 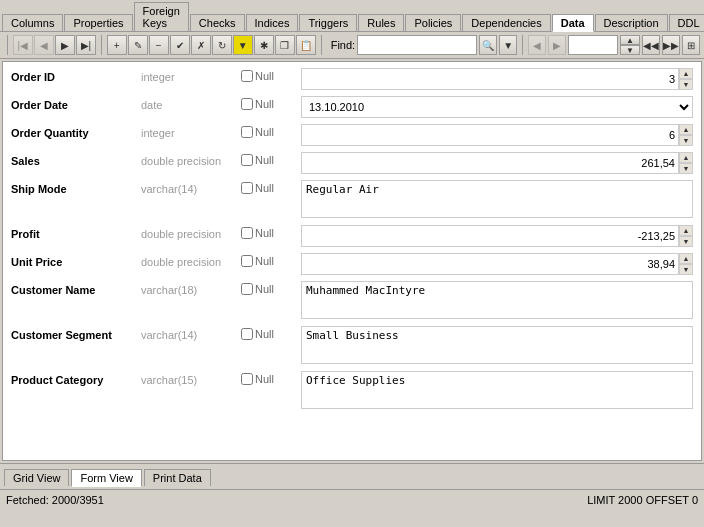 What do you see at coordinates (191, 378) in the screenshot?
I see `field-type-product-category: varchar(15)` at bounding box center [191, 378].